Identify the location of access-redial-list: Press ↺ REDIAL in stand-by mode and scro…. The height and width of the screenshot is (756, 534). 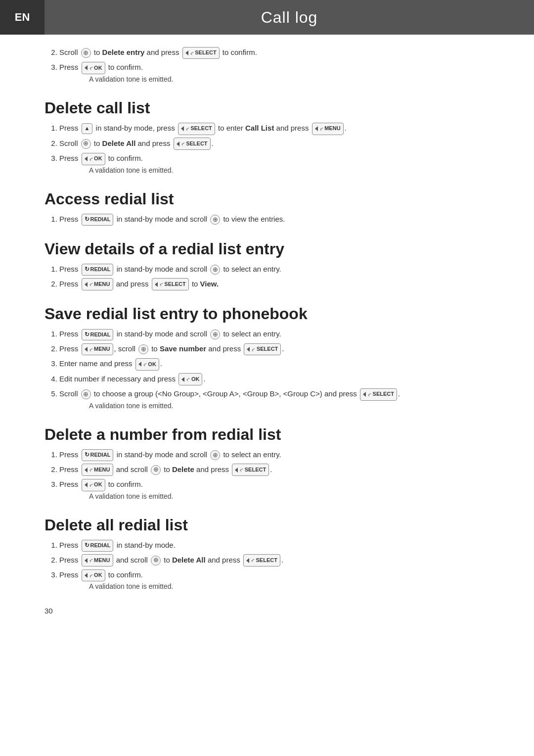
(274, 220).